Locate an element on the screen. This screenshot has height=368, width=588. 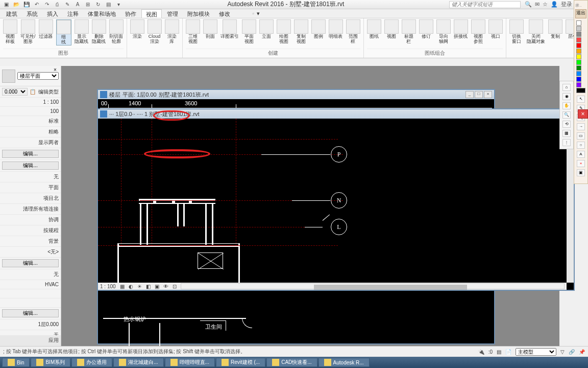
shadow-icon: ◧ is located at coordinates (148, 286).